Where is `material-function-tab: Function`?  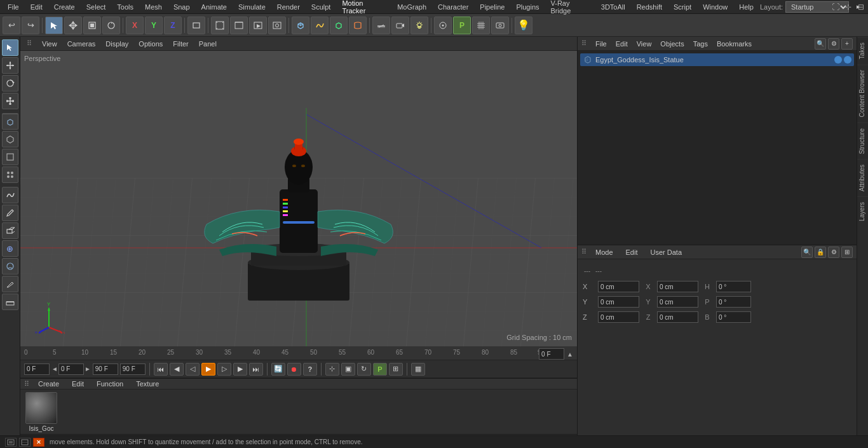
material-function-tab: Function is located at coordinates (110, 384).